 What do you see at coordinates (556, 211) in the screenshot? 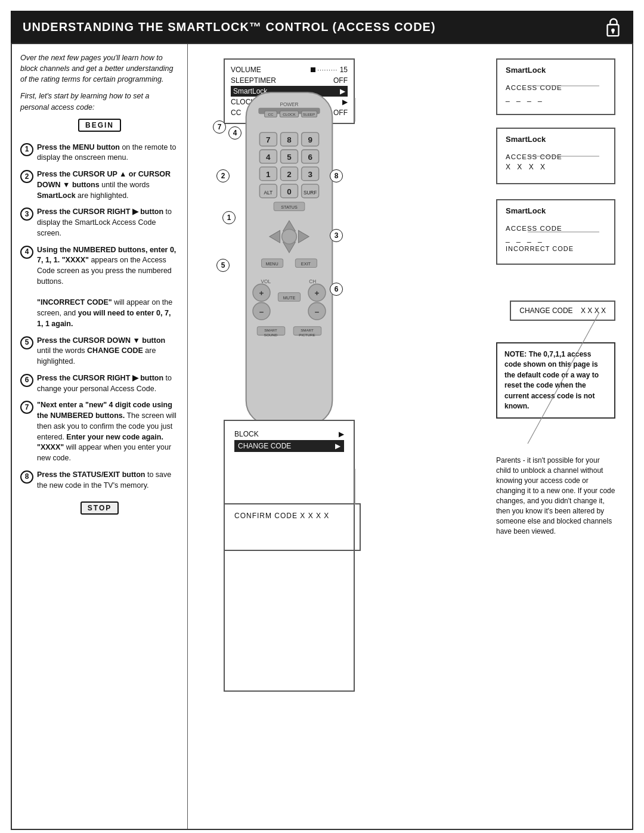
I see `screen3-title: SmartLock` at bounding box center [556, 211].